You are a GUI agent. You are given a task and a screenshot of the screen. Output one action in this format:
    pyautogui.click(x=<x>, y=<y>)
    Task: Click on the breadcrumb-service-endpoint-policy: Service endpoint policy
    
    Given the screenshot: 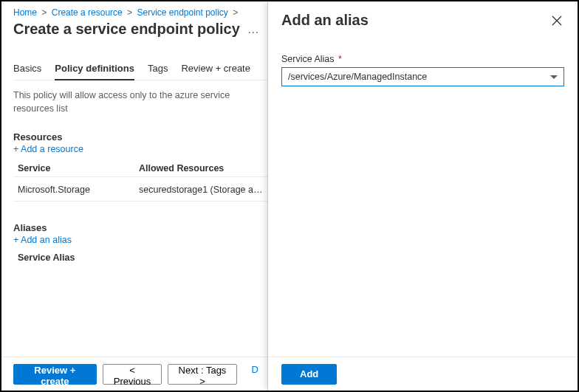 What is the action you would take?
    pyautogui.click(x=182, y=13)
    